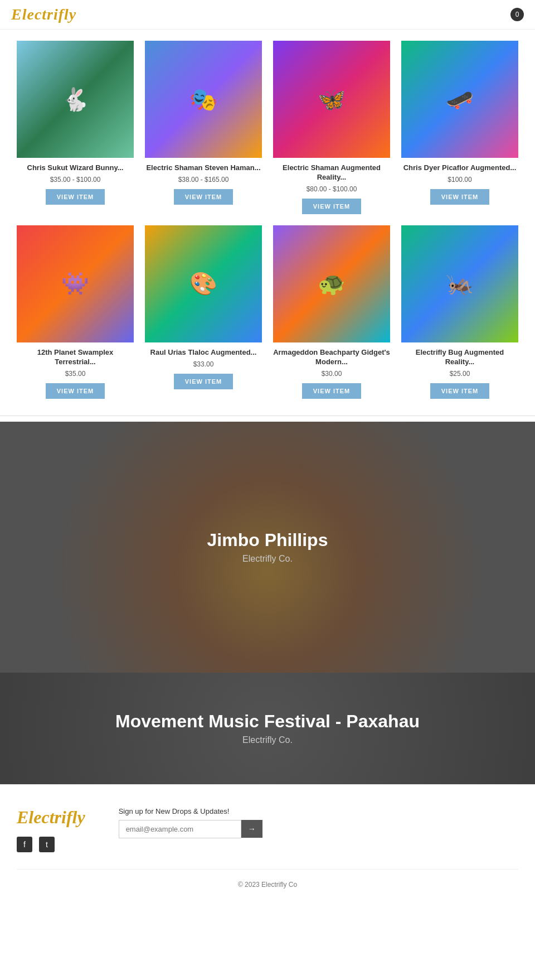 This screenshot has width=535, height=980. What do you see at coordinates (75, 99) in the screenshot?
I see `product-image-placeholder: 🐇` at bounding box center [75, 99].